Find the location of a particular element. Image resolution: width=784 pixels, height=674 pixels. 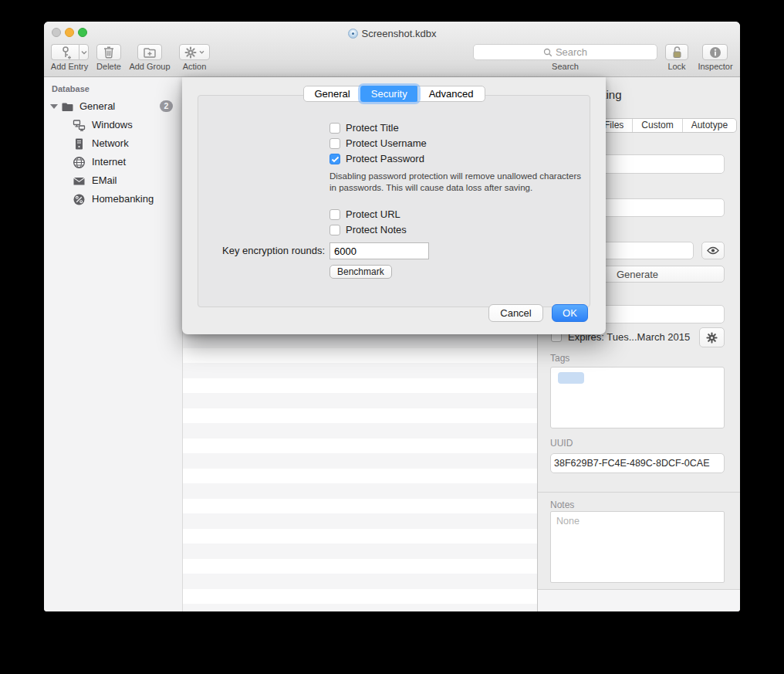

tab-custom: Custom is located at coordinates (657, 125).